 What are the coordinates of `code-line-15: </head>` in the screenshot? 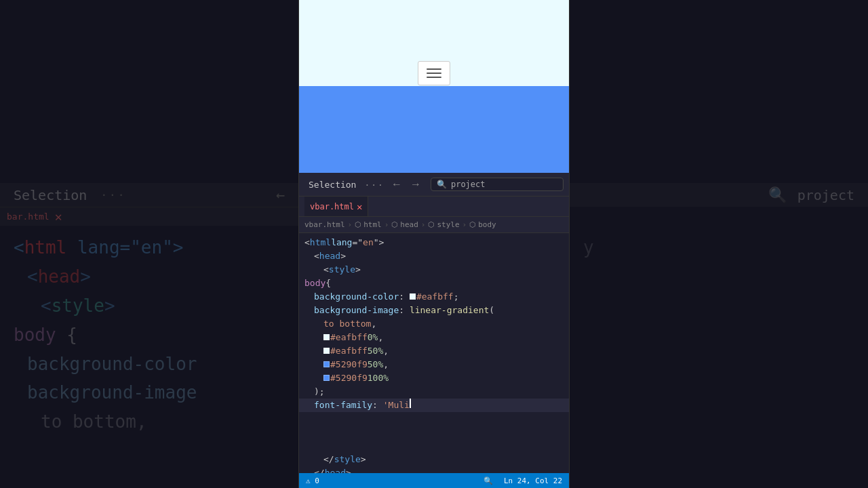 It's located at (434, 470).